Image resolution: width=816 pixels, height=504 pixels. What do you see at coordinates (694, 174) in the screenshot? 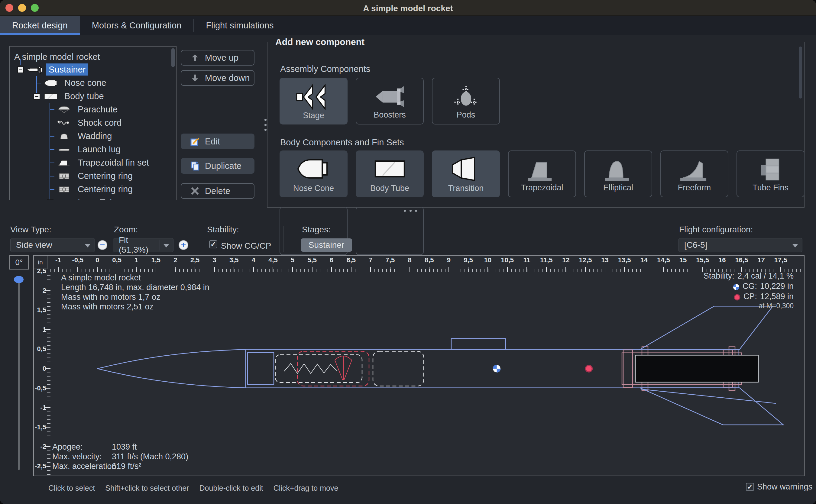
I see `component-card-freeform: Freeform` at bounding box center [694, 174].